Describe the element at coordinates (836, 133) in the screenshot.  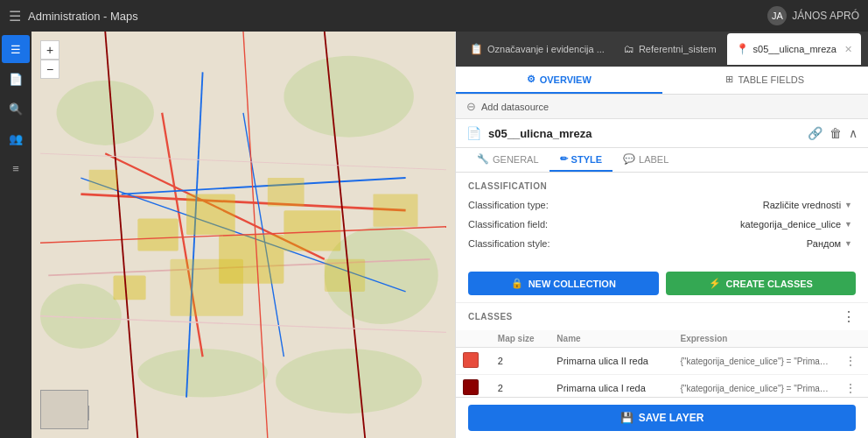
I see `layer-delete-button: 🗑` at that location.